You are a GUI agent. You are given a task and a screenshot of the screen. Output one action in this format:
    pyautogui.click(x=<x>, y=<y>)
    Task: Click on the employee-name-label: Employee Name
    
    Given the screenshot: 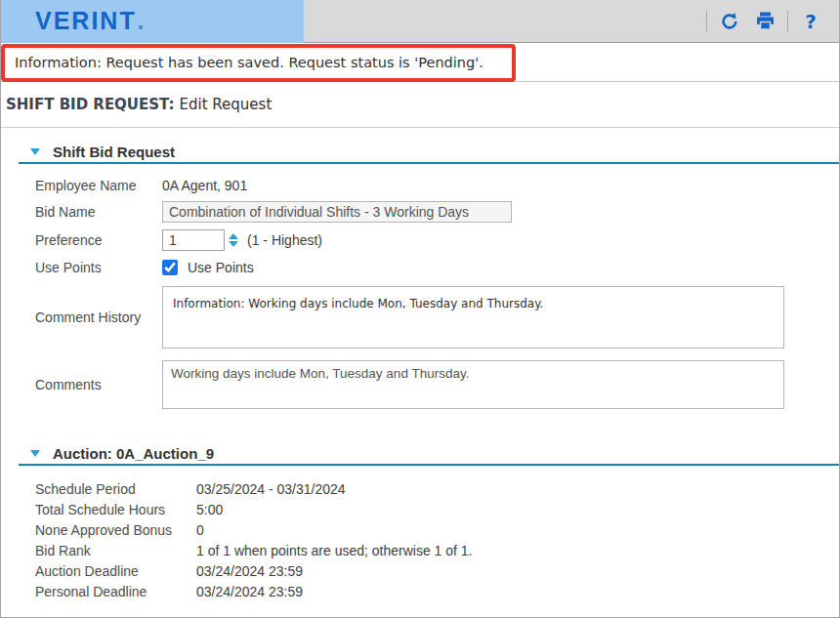 What is the action you would take?
    pyautogui.click(x=99, y=185)
    